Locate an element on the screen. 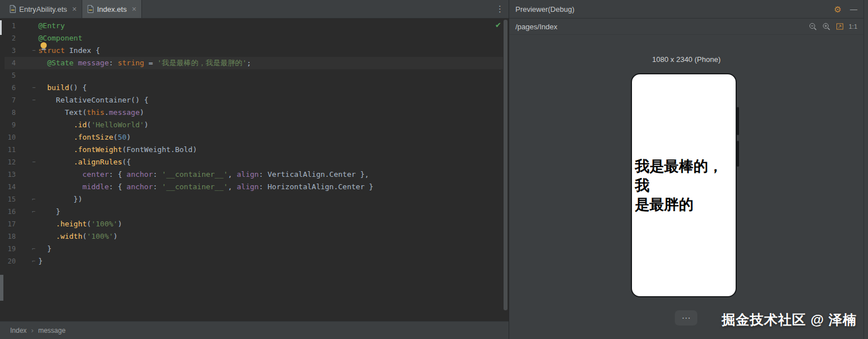 The width and height of the screenshot is (868, 339). code-line: Text(this.message) is located at coordinates (270, 113).